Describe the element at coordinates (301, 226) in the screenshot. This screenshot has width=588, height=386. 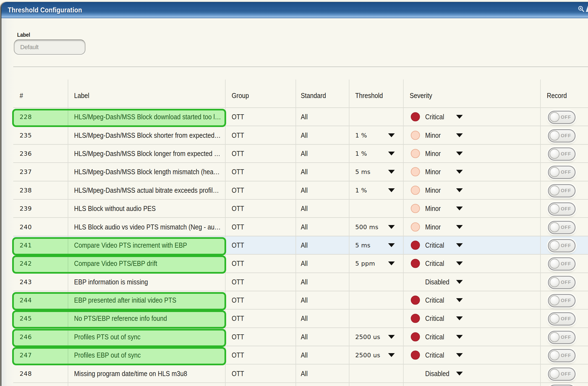
I see `table-row: 240 HLS Block audio vs video PTS mismatc…` at that location.